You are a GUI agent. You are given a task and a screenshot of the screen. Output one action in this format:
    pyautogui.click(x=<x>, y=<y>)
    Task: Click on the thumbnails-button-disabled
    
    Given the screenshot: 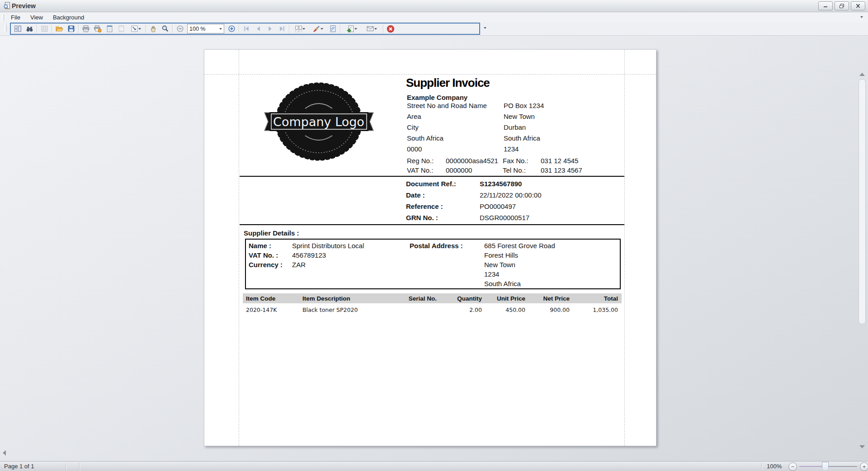 What is the action you would take?
    pyautogui.click(x=44, y=29)
    